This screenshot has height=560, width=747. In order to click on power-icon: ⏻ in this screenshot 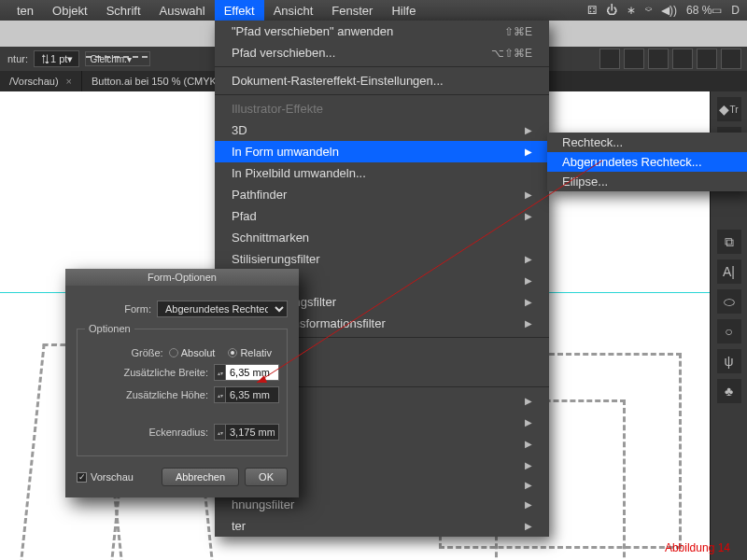, I will do `click(612, 10)`.